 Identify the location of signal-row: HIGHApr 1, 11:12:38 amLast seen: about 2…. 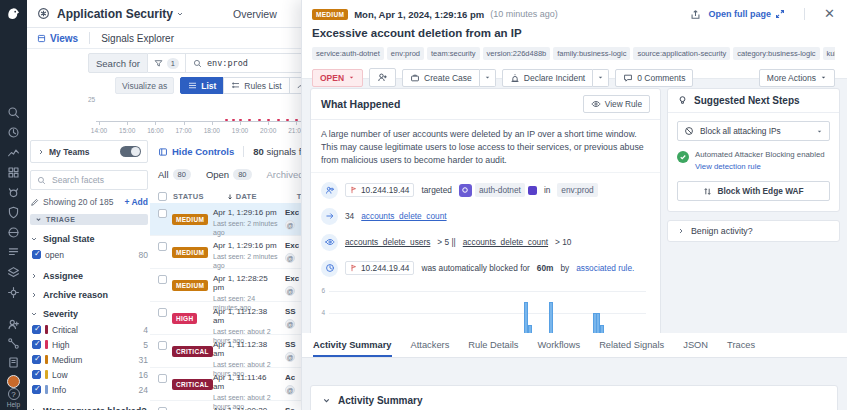
(226, 318).